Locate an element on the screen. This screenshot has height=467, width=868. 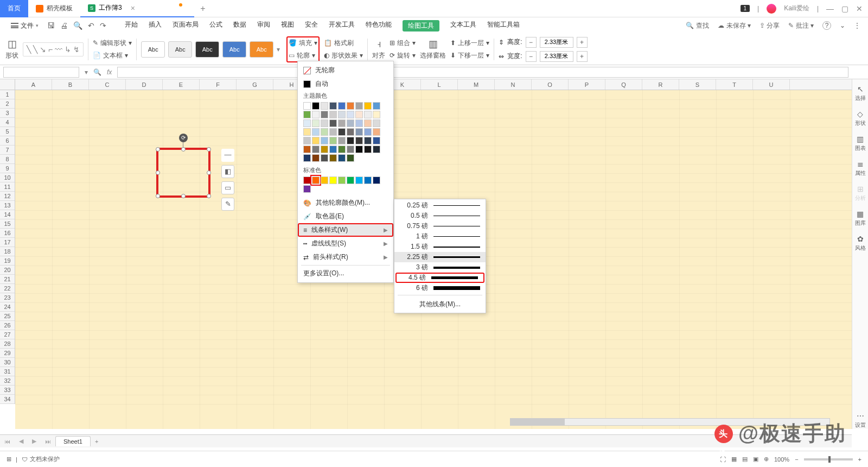
preview-icon: 🔍 is located at coordinates (78, 26).